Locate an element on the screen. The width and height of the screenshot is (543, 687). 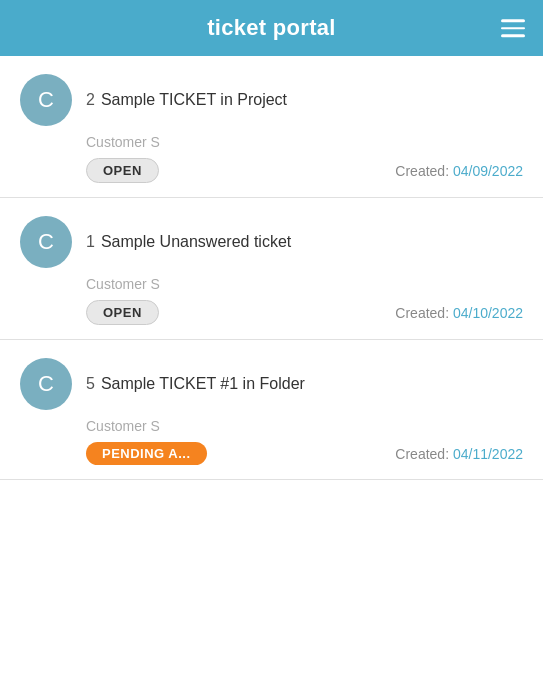
ticket-info: 5 Sample TICKET #1 in Folder is located at coordinates (304, 384).